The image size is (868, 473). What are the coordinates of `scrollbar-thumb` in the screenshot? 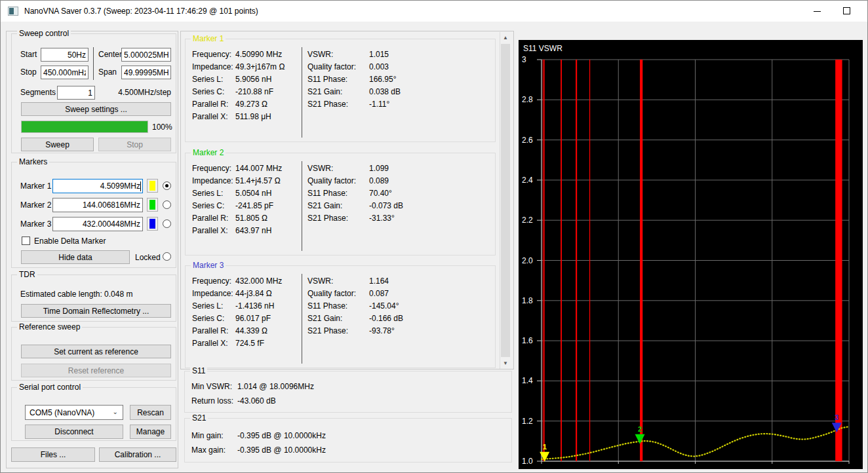 It's located at (505, 200).